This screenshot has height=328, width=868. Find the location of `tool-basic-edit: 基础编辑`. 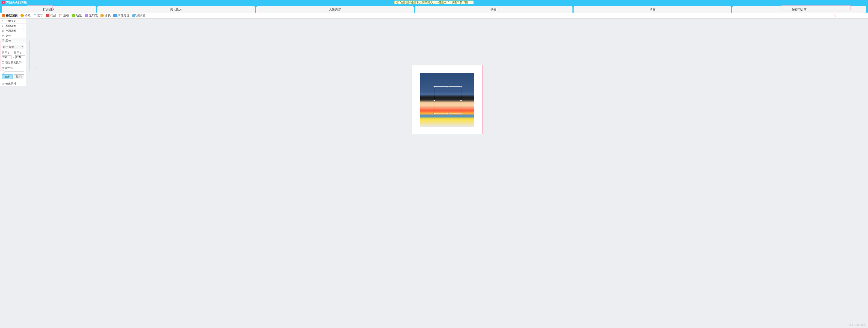

tool-basic-edit: 基础编辑 is located at coordinates (10, 16).